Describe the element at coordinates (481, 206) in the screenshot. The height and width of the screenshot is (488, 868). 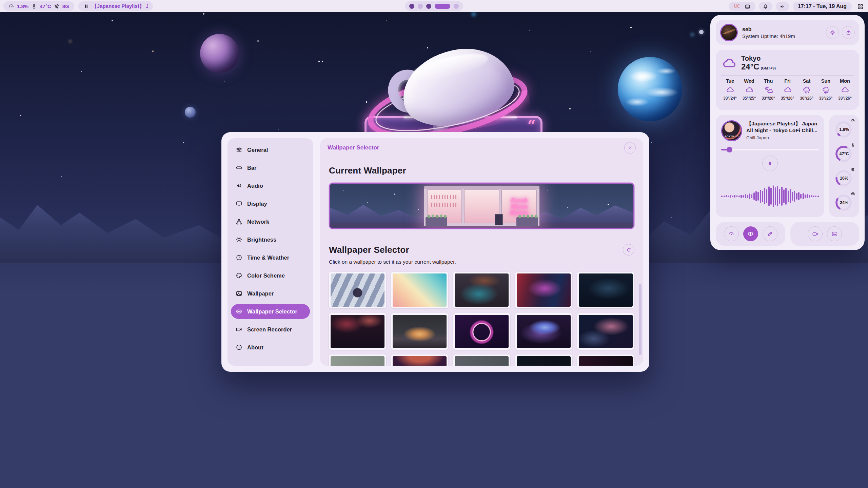
I see `current-wallpaper-preview: Fresh Moon Beans` at that location.